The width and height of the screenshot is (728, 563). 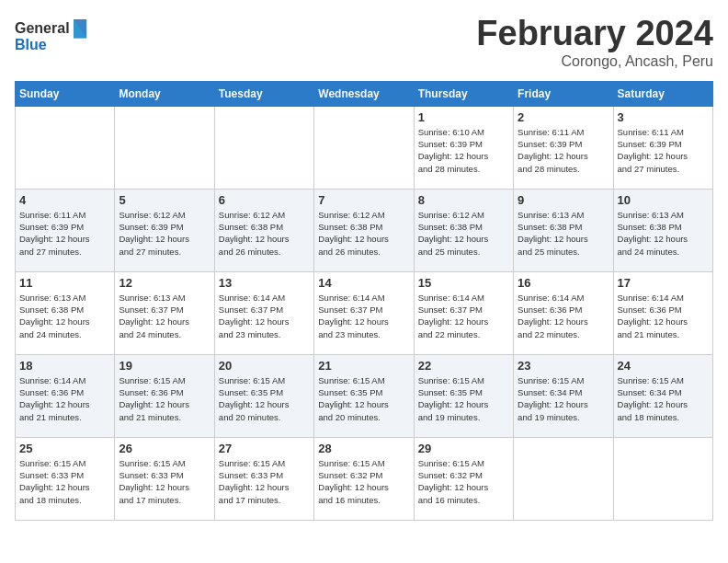 I want to click on weekday-header-monday: Monday, so click(x=165, y=94).